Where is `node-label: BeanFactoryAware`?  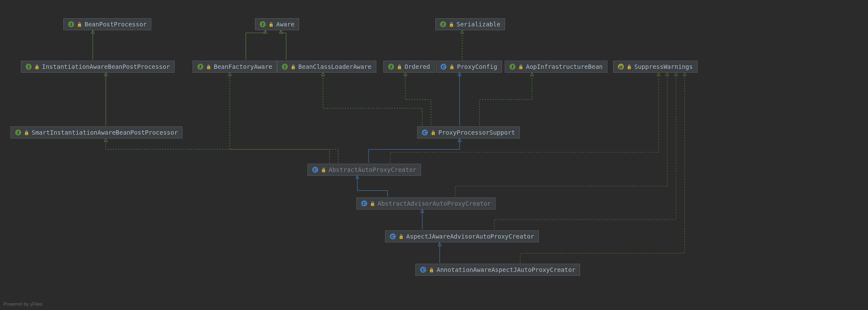
node-label: BeanFactoryAware is located at coordinates (243, 67).